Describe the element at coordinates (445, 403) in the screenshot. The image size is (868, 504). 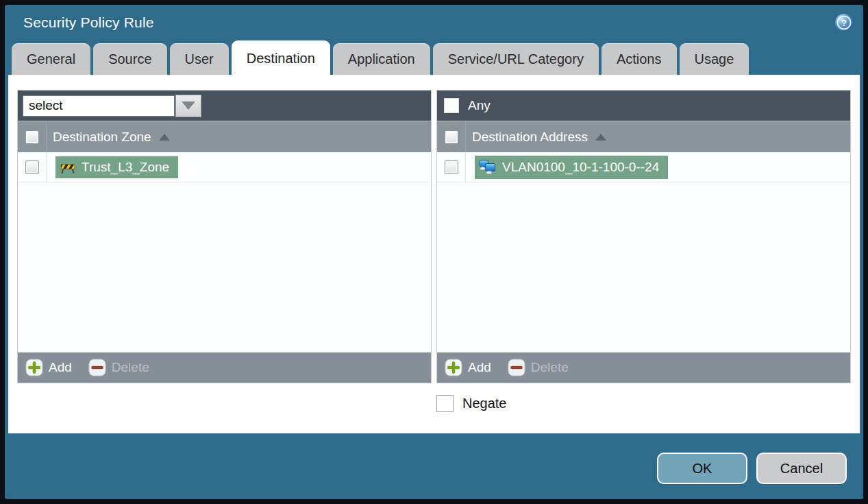
I see `negate-checkbox` at that location.